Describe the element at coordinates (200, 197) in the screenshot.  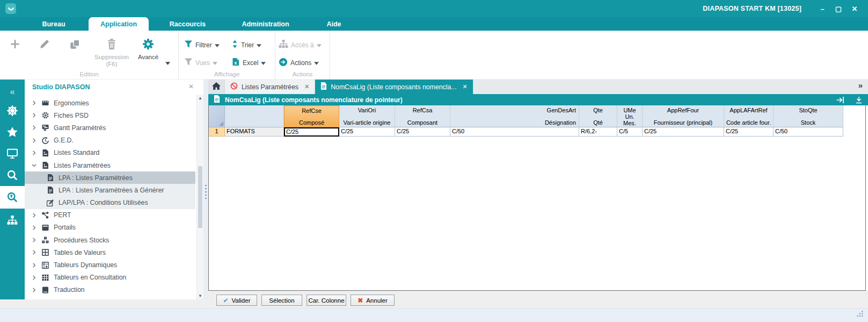
I see `scrollbar-thumb` at that location.